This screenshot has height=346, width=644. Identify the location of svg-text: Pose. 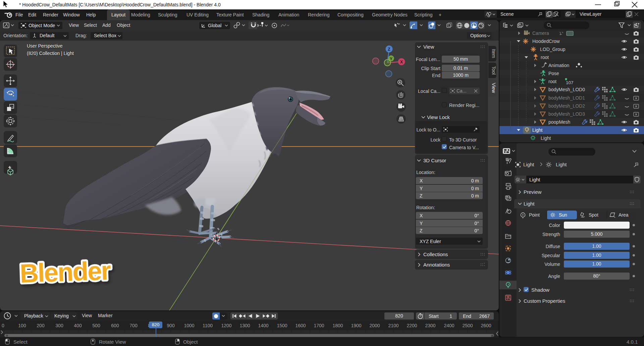
(554, 73).